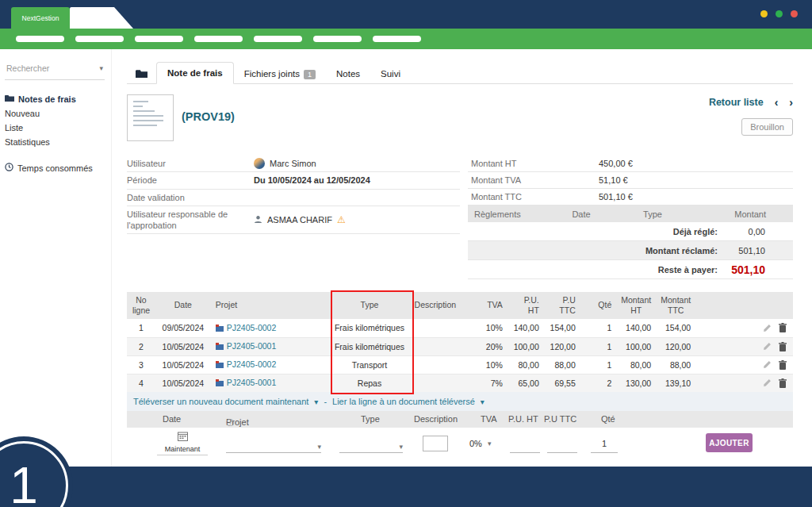  What do you see at coordinates (274, 446) in the screenshot?
I see `project-select: ▾` at bounding box center [274, 446].